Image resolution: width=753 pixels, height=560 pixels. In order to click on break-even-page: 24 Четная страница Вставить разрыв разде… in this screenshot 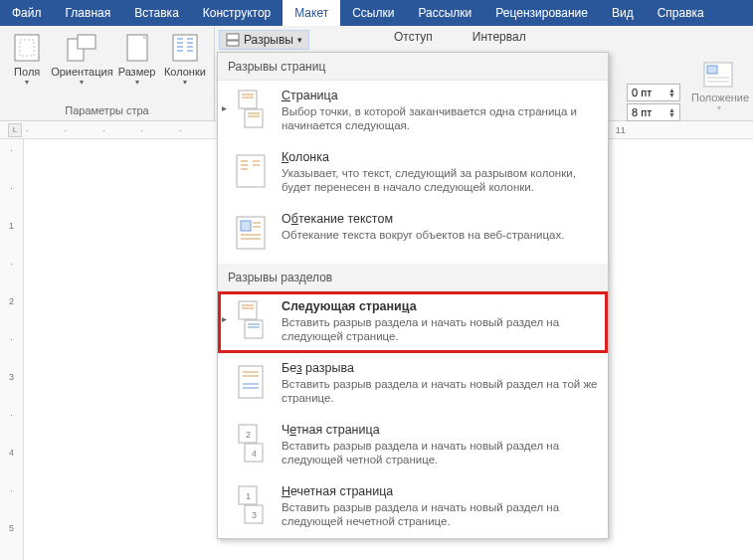, I will do `click(413, 446)`.